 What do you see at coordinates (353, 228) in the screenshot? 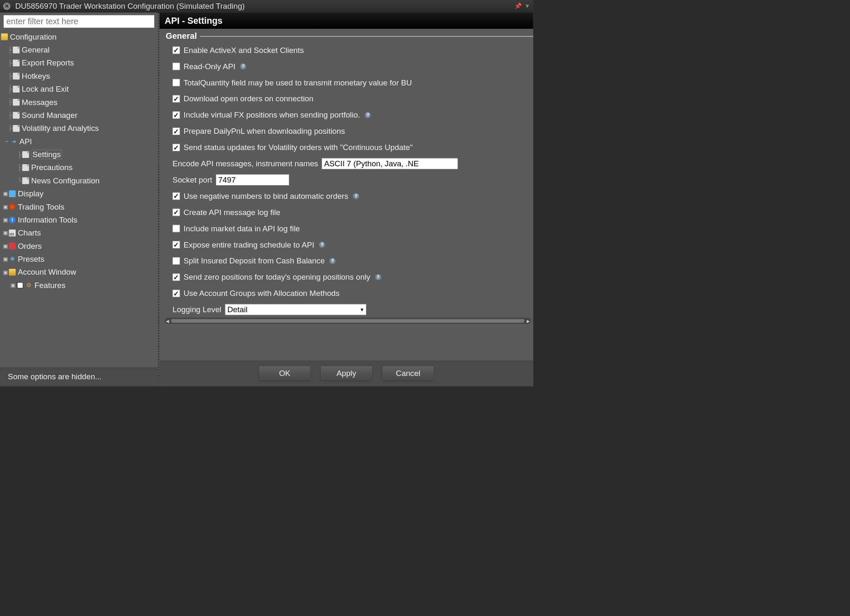
I see `option-row: Include market data in API log file` at bounding box center [353, 228].